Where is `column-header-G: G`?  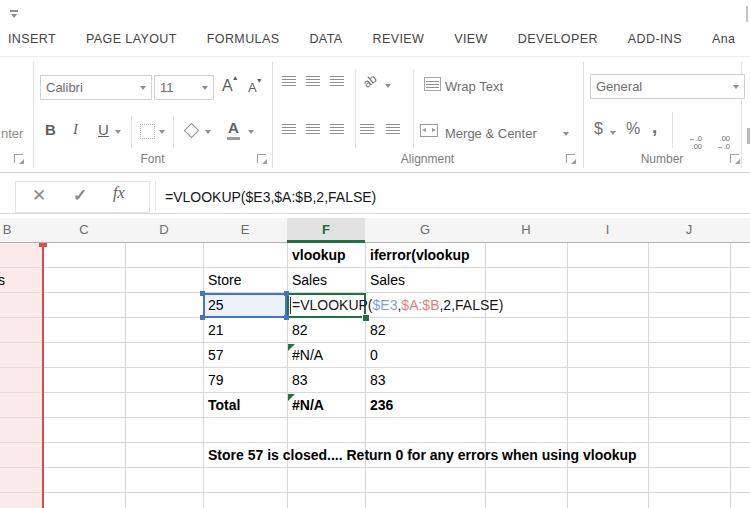
column-header-G: G is located at coordinates (425, 230).